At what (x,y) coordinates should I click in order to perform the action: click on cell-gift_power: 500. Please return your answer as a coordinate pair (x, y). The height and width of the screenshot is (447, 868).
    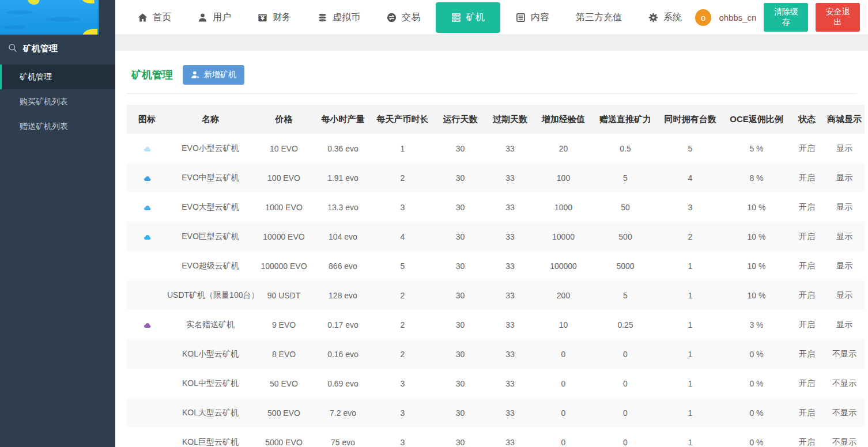
    Looking at the image, I should click on (625, 236).